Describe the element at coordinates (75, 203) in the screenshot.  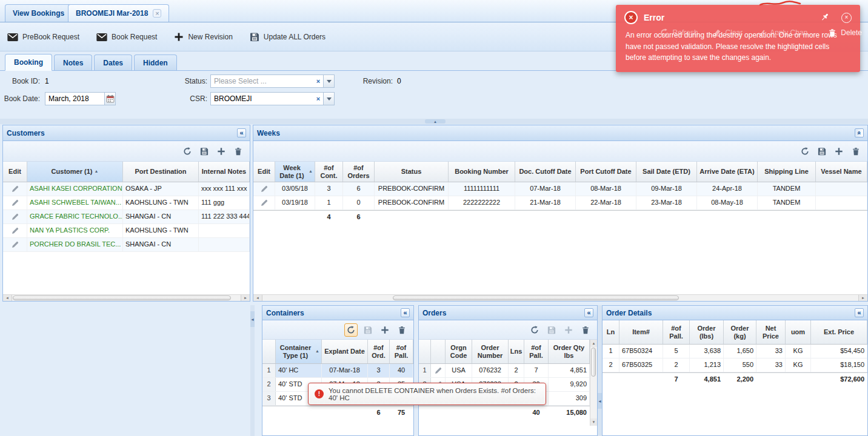
I see `customer-cell: ASAHI SCHWEBEL TAIWAN...` at that location.